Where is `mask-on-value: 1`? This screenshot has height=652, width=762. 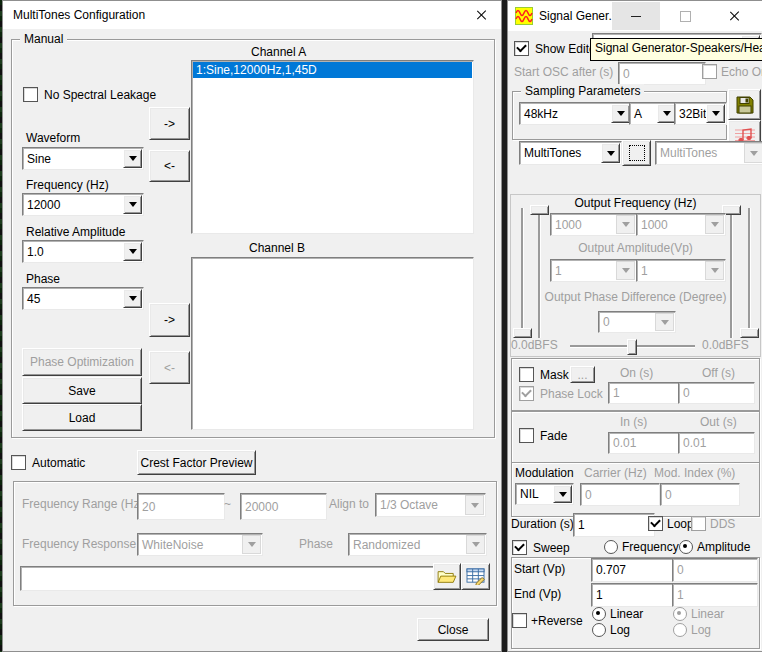
mask-on-value: 1 is located at coordinates (616, 393).